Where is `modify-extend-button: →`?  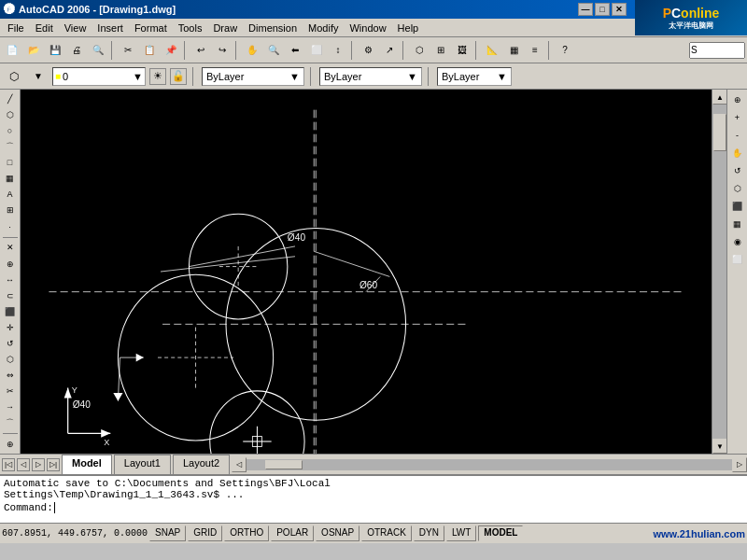 modify-extend-button: → is located at coordinates (10, 407).